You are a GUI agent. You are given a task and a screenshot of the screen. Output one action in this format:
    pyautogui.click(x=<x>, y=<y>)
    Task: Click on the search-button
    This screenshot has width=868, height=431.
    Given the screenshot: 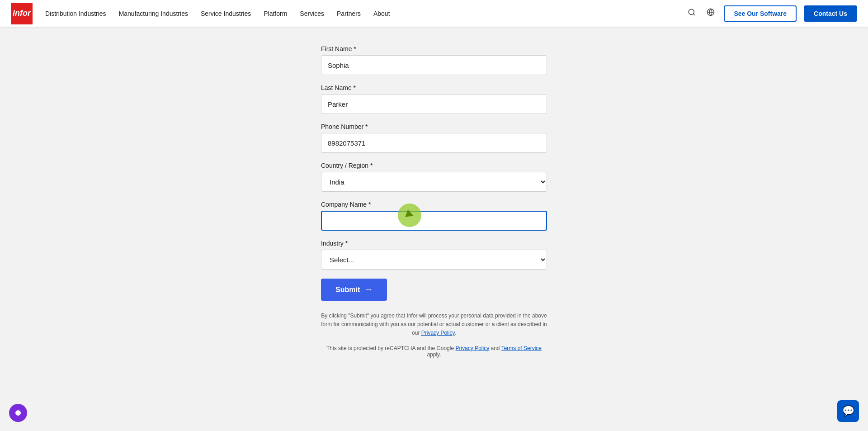 What is the action you would take?
    pyautogui.click(x=692, y=14)
    